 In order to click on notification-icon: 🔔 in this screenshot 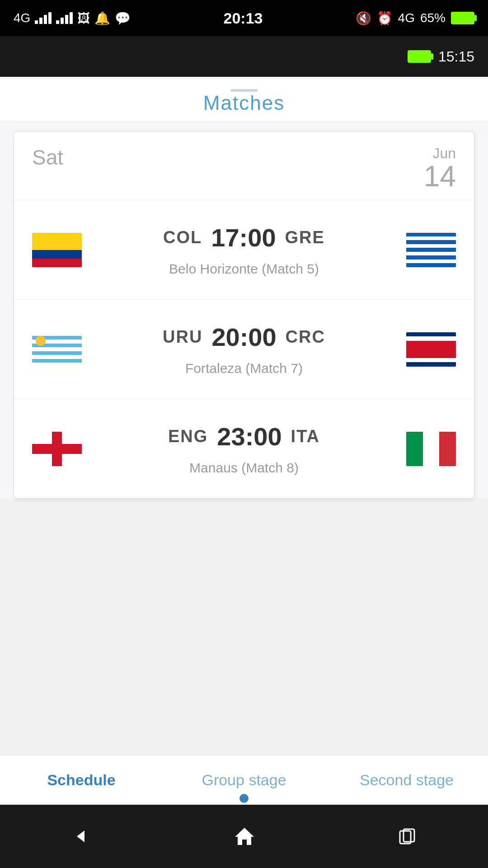, I will do `click(102, 18)`.